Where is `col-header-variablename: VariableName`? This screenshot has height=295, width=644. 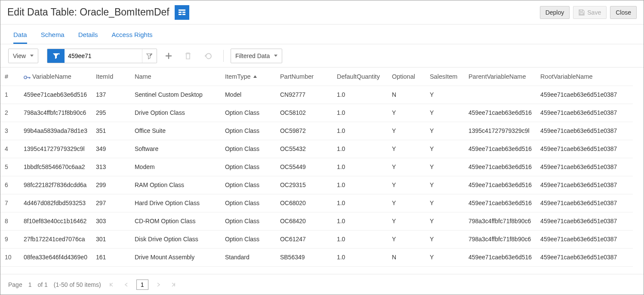
col-header-variablename: VariableName is located at coordinates (55, 77).